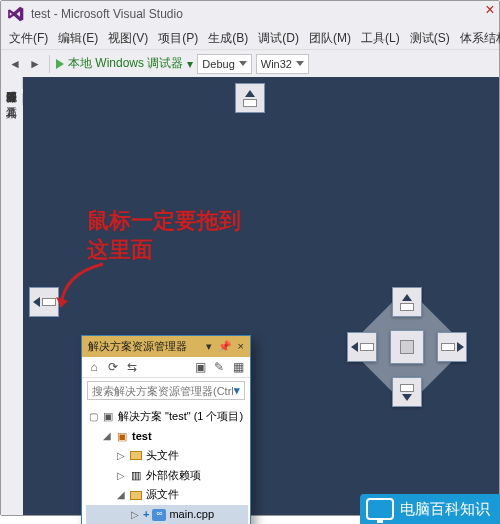 The height and width of the screenshot is (524, 500). What do you see at coordinates (126, 64) in the screenshot?
I see `run-label: 本地 Windows 调试器` at bounding box center [126, 64].